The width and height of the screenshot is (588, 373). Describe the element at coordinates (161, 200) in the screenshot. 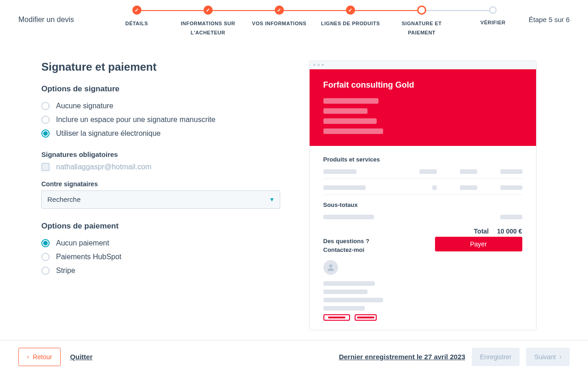

I see `countersigners-select: Recherche` at that location.